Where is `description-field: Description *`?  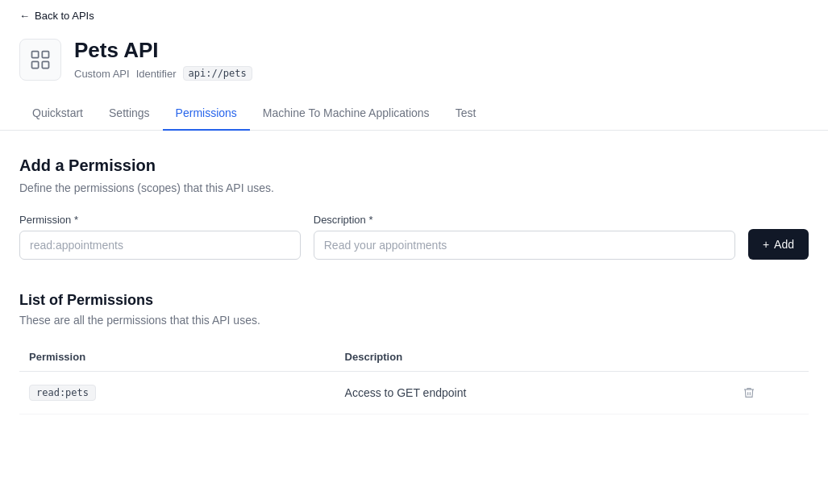 description-field: Description * is located at coordinates (524, 237).